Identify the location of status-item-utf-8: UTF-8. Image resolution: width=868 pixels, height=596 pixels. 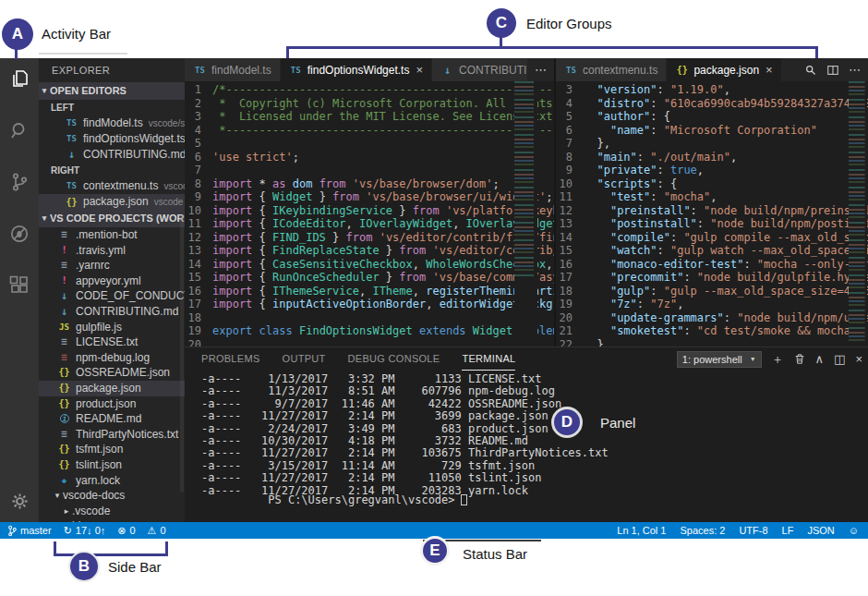
(753, 530).